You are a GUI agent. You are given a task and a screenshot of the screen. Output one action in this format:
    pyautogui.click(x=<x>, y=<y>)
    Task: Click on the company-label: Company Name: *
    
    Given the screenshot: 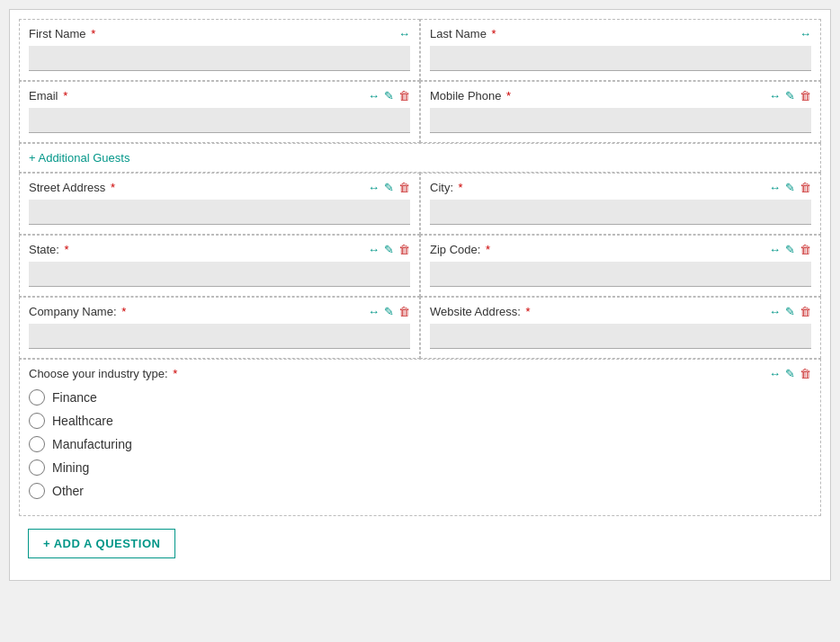 What is the action you would take?
    pyautogui.click(x=77, y=311)
    